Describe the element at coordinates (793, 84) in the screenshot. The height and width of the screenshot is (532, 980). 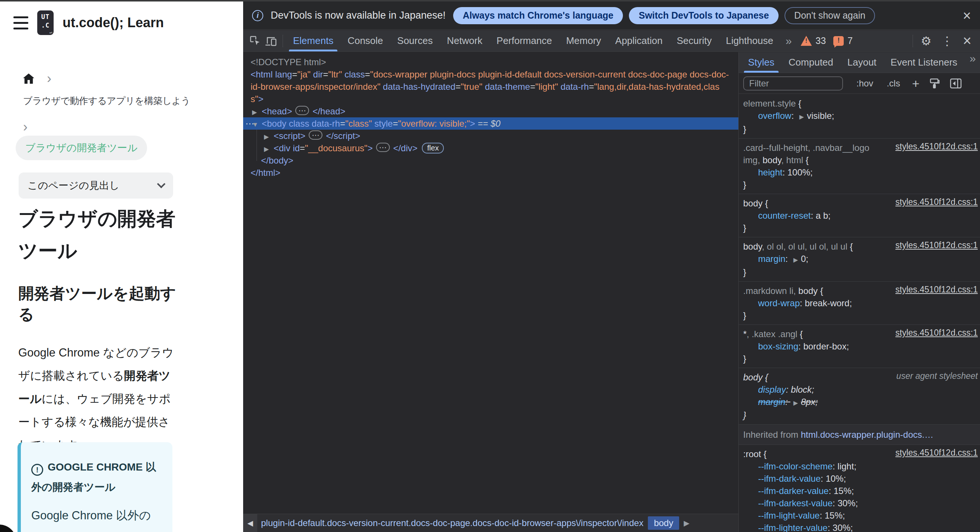
I see `styles-filter-input` at that location.